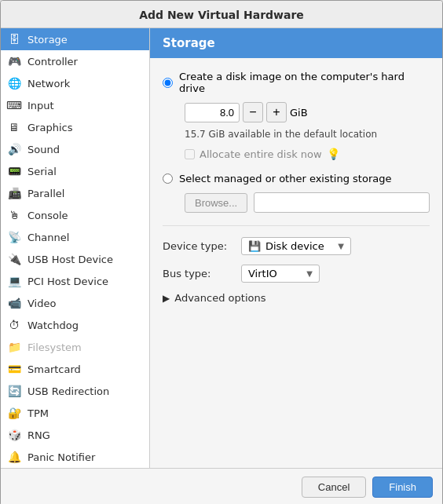 This screenshot has height=504, width=443. What do you see at coordinates (41, 105) in the screenshot?
I see `sidebar-label-input: Input` at bounding box center [41, 105].